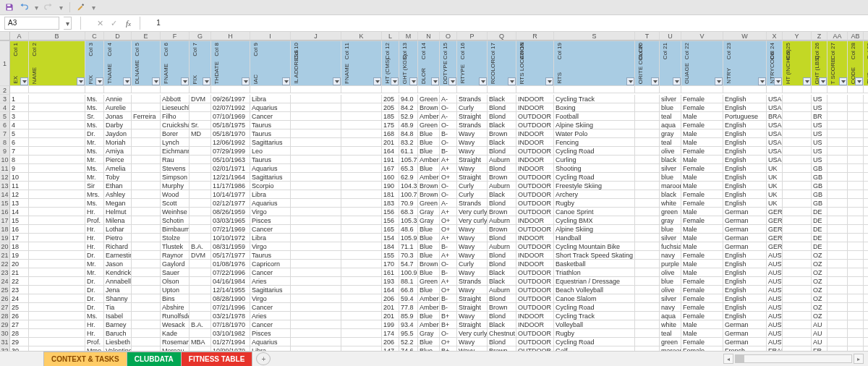 The width and height of the screenshot is (868, 366). Describe the element at coordinates (820, 125) in the screenshot. I see `data-cell: US` at that location.